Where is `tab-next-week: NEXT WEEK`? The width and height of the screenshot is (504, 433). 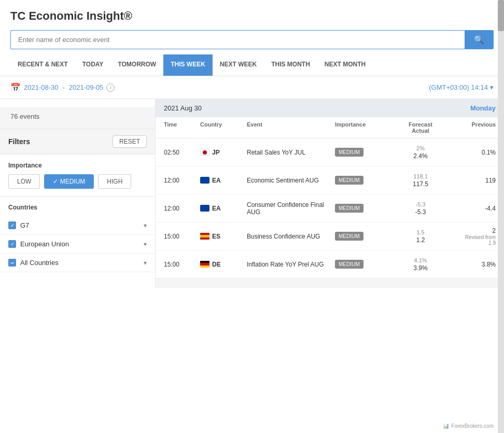 tab-next-week: NEXT WEEK is located at coordinates (239, 65).